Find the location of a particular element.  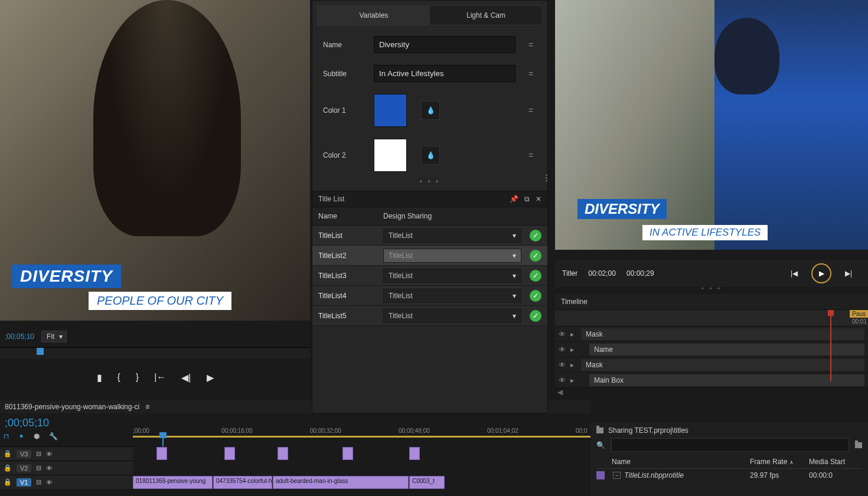

play-button: ▶ is located at coordinates (821, 273).